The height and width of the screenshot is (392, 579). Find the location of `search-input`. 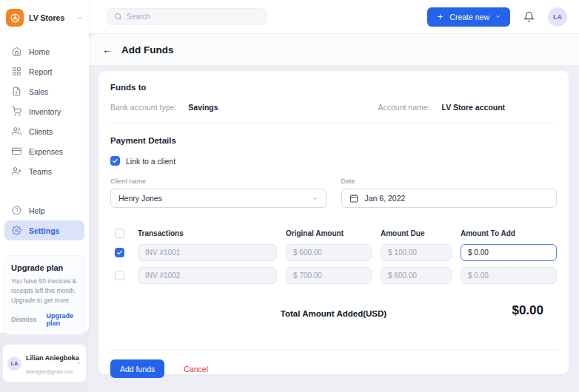

search-input is located at coordinates (193, 16).